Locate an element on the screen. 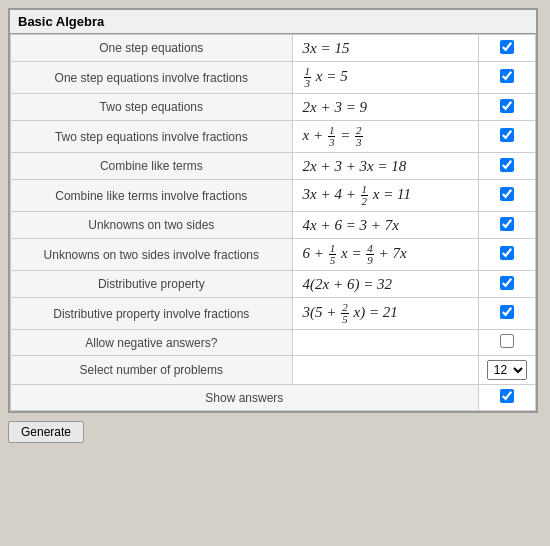 The width and height of the screenshot is (550, 546). num-problems-select: 10 12 15 20 25 is located at coordinates (507, 370).